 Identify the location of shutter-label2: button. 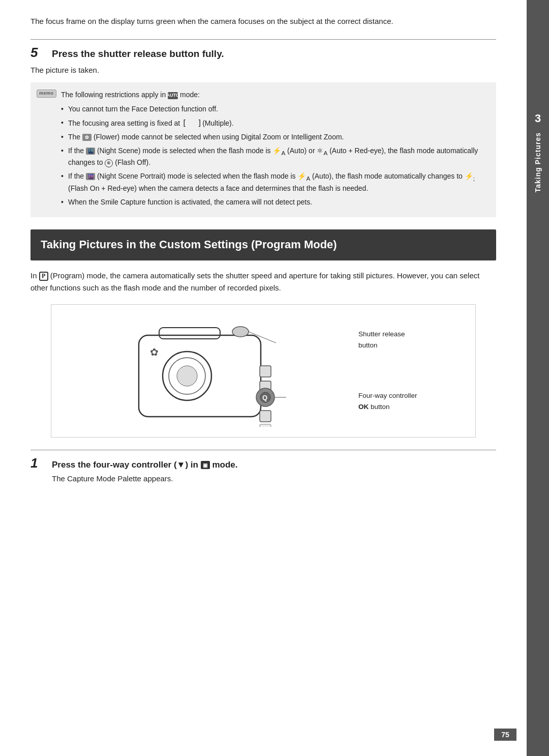
(412, 346).